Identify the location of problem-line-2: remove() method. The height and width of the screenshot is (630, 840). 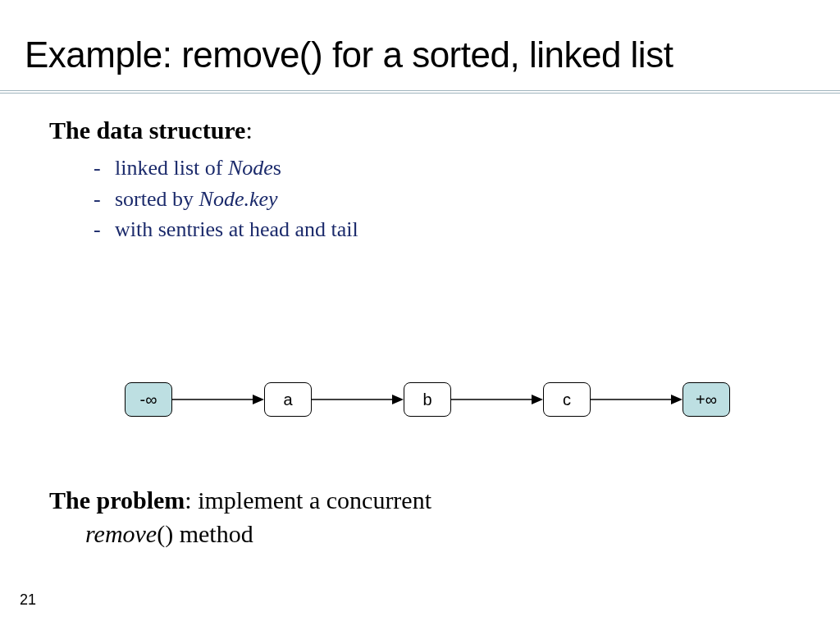
(402, 535).